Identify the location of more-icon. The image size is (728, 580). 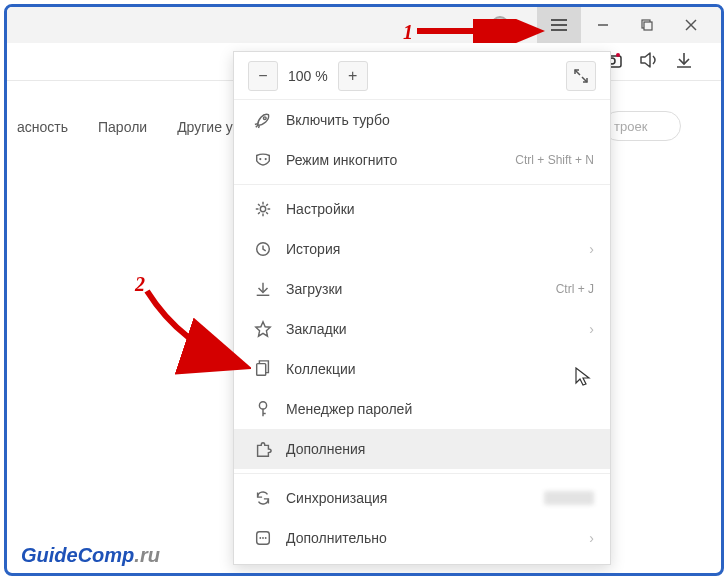
(263, 538).